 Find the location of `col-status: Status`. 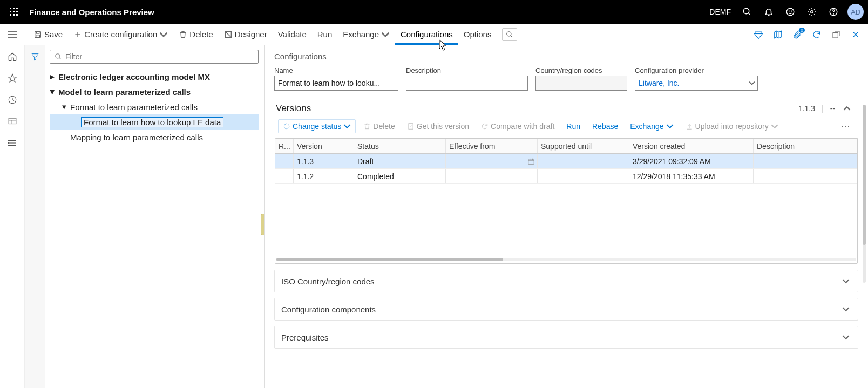

col-status: Status is located at coordinates (400, 146).